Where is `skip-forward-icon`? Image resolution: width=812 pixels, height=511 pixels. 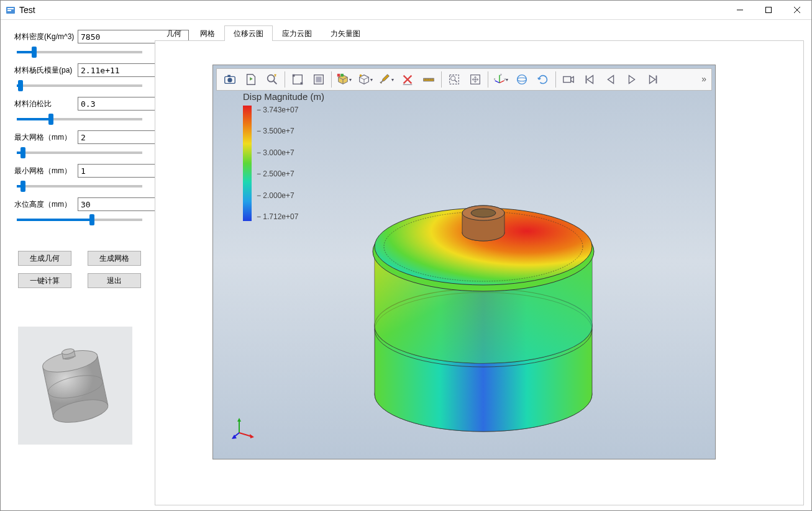
skip-forward-icon is located at coordinates (653, 79).